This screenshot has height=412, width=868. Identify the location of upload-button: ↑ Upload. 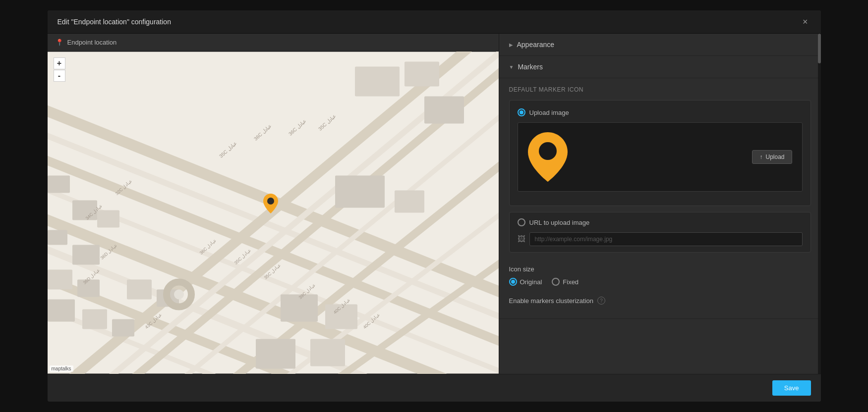
(772, 157).